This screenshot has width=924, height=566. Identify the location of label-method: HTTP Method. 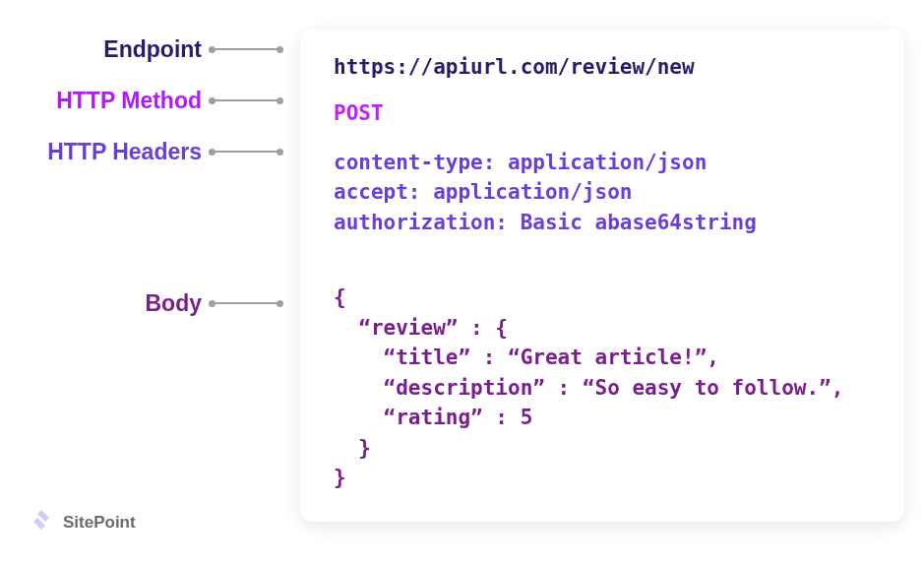
(168, 100).